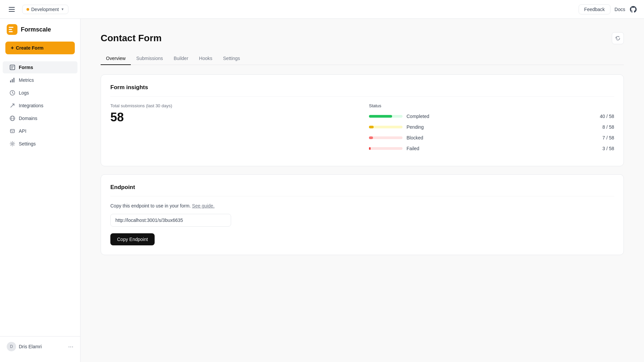 This screenshot has height=362, width=644. I want to click on status-row-pending: Pending 8 / 58, so click(492, 127).